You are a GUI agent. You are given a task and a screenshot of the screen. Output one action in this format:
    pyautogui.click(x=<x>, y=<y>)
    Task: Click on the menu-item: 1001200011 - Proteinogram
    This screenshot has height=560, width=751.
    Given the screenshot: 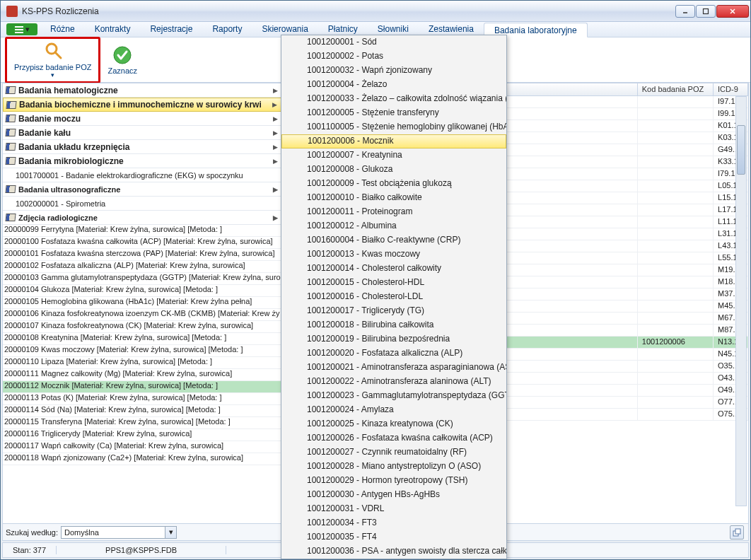 What is the action you would take?
    pyautogui.click(x=394, y=212)
    